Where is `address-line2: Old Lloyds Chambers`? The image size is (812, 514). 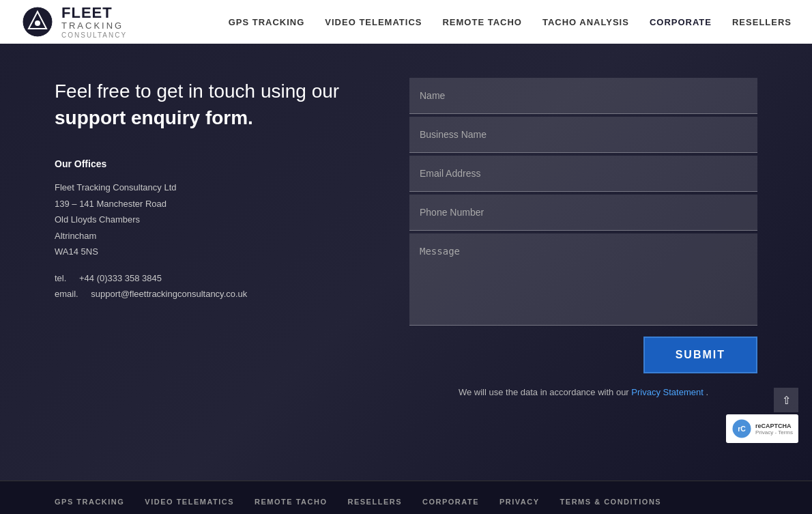
address-line2: Old Lloyds Chambers is located at coordinates (218, 220).